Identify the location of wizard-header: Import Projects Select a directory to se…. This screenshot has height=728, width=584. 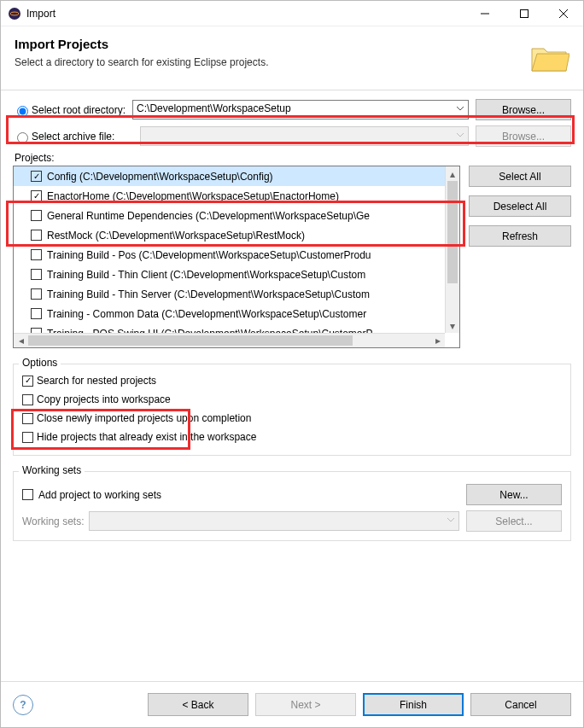
(292, 58).